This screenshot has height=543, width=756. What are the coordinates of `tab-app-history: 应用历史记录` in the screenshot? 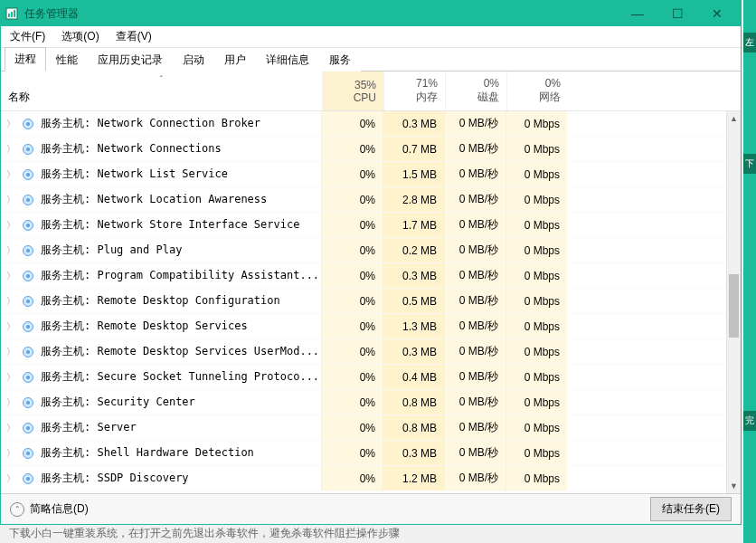 It's located at (130, 60).